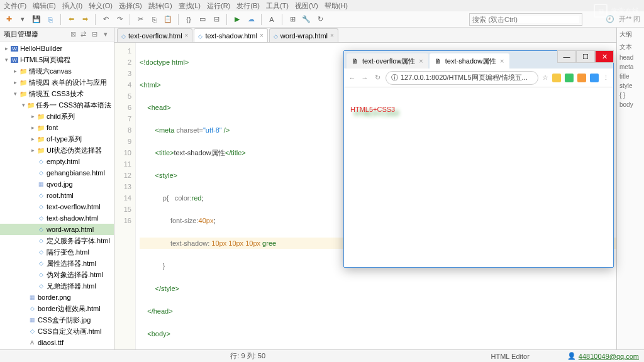 The height and width of the screenshot is (362, 644). Describe the element at coordinates (251, 19) in the screenshot. I see `cloud-icon: ☁` at that location.